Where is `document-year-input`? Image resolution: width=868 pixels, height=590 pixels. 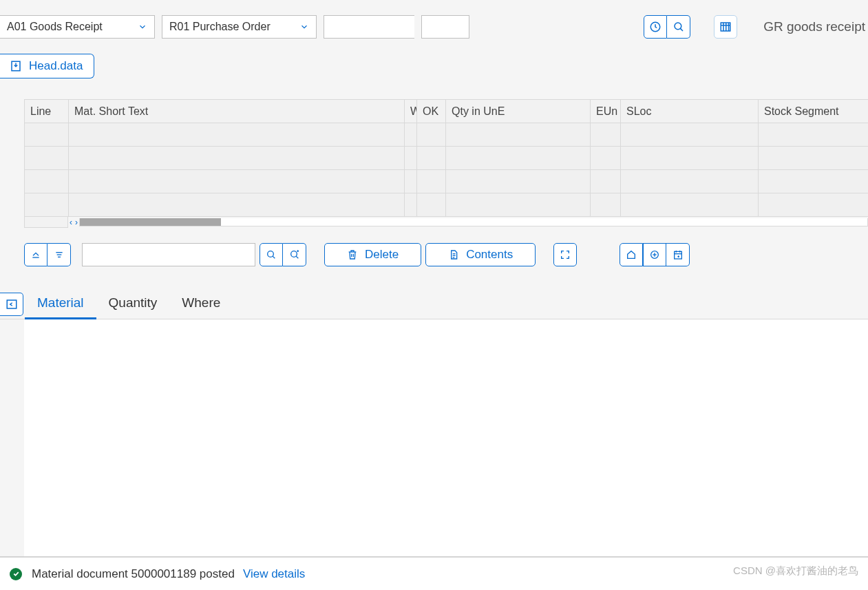 document-year-input is located at coordinates (445, 27).